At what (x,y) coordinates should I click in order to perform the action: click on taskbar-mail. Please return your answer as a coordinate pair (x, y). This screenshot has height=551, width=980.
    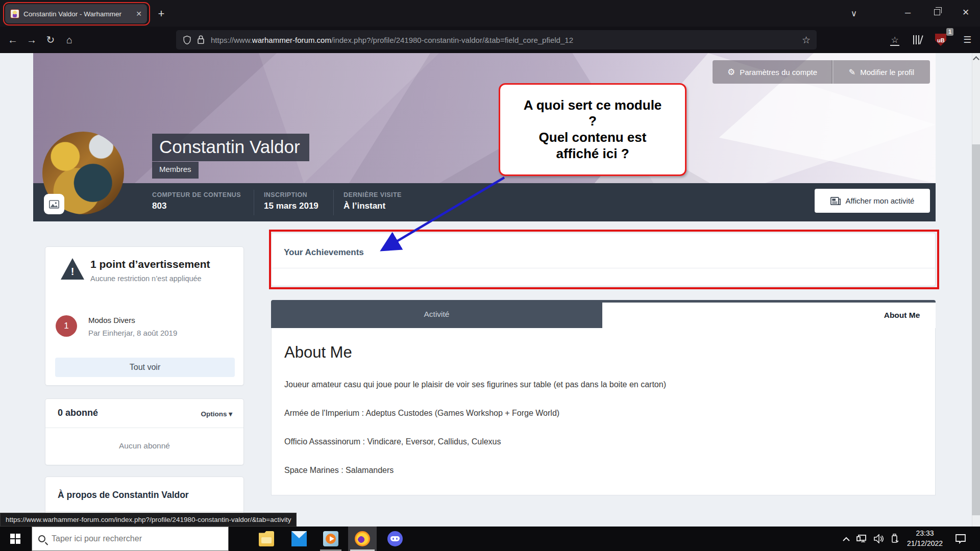
    Looking at the image, I should click on (299, 539).